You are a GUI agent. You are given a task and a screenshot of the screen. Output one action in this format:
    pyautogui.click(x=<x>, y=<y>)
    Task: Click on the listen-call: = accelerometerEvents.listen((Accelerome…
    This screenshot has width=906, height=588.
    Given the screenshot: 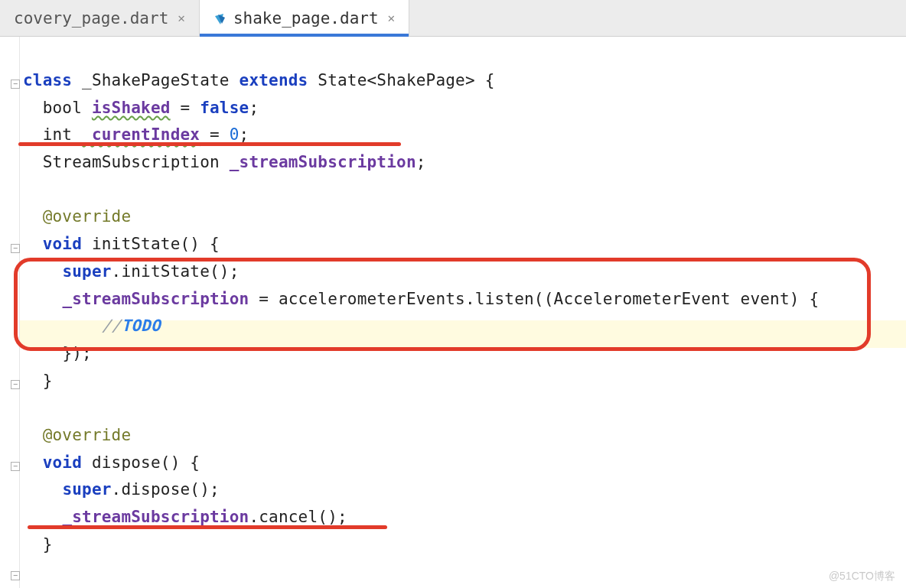 What is the action you would take?
    pyautogui.click(x=534, y=299)
    